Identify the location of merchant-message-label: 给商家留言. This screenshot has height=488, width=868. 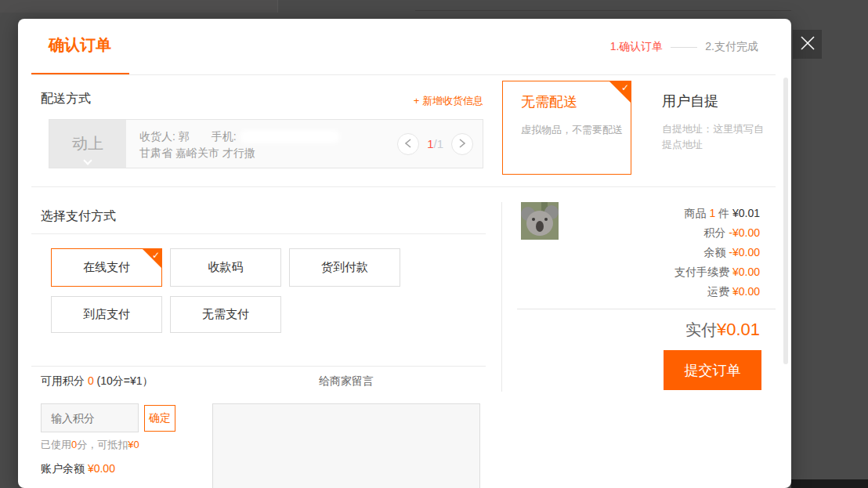
(346, 381).